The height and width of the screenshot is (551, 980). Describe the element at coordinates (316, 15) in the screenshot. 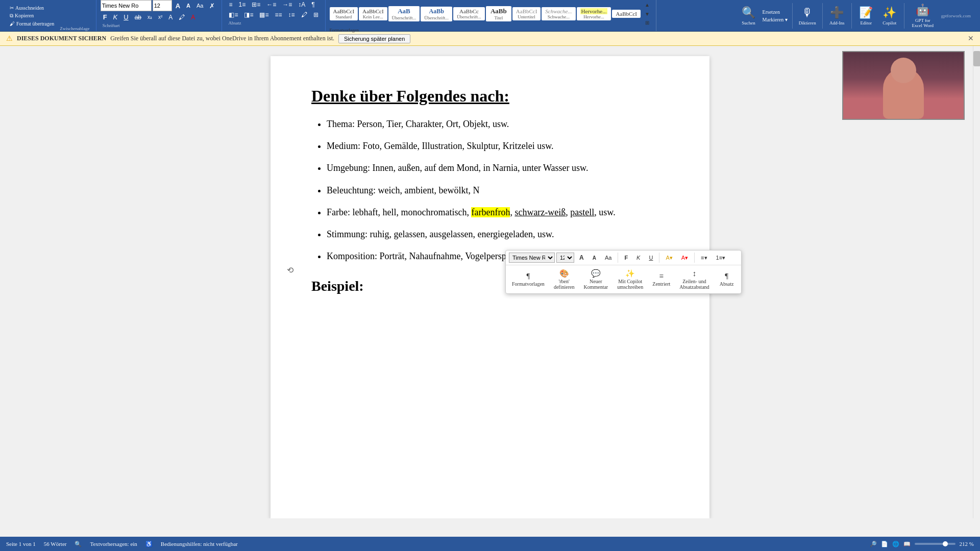

I see `borders-button: ⊞` at that location.